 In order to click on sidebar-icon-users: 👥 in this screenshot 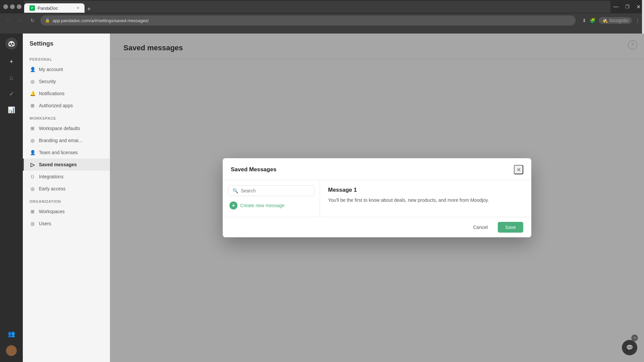, I will do `click(11, 334)`.